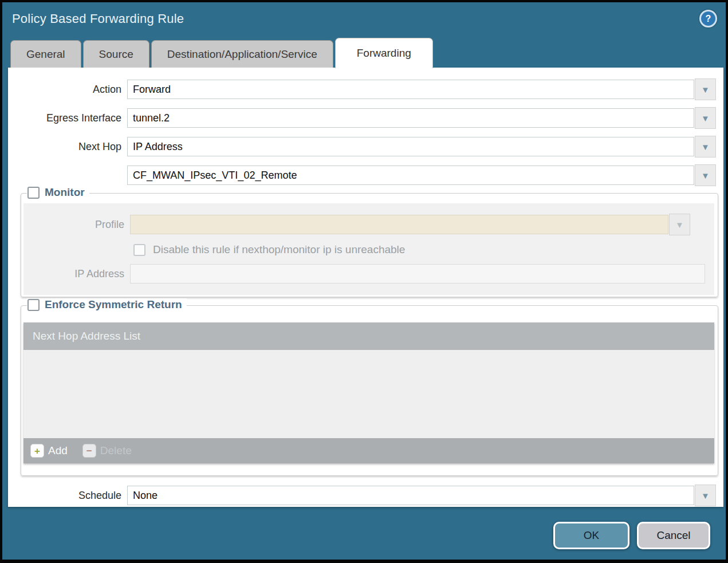 The height and width of the screenshot is (563, 728). Describe the element at coordinates (77, 225) in the screenshot. I see `profile-label: Profile` at that location.